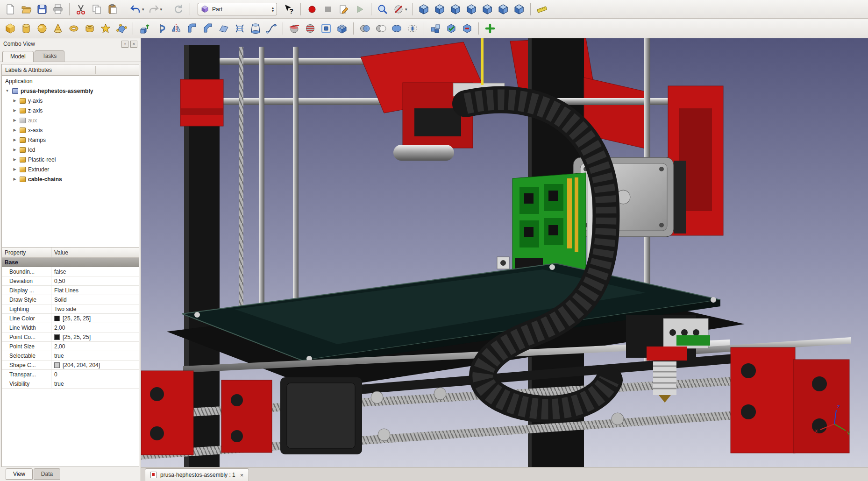 This screenshot has height=481, width=868. What do you see at coordinates (70, 130) in the screenshot?
I see `tree-item-x-axis: ▶x-axis` at bounding box center [70, 130].